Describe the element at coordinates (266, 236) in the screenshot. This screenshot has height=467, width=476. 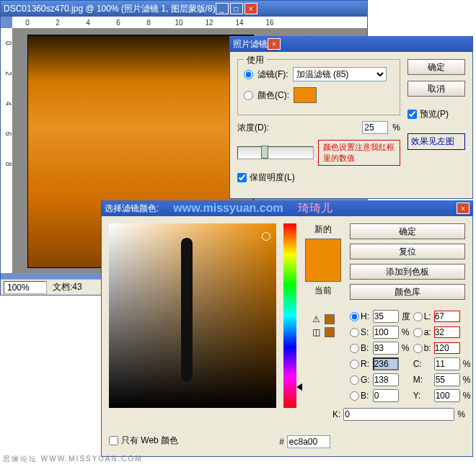
I see `color-field-marker` at that location.